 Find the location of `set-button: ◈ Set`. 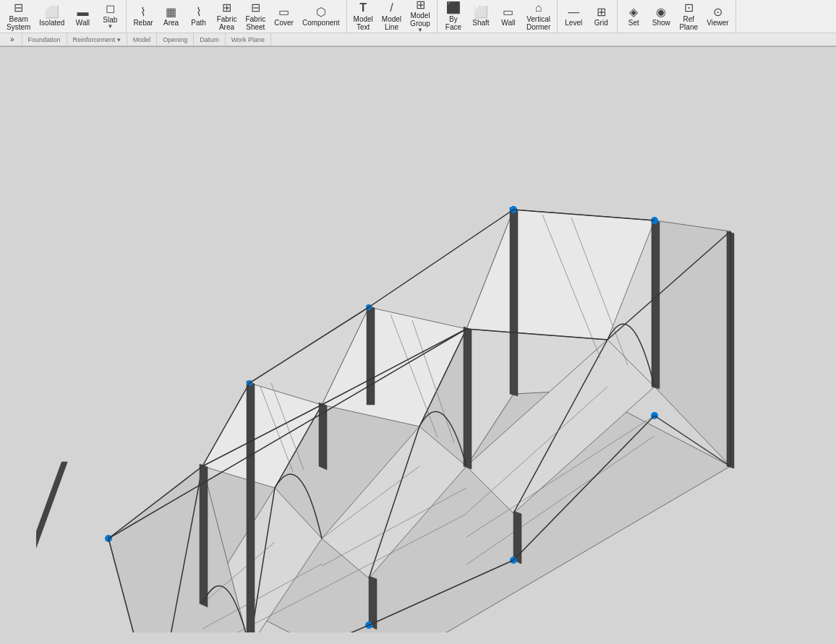

set-button: ◈ Set is located at coordinates (634, 17).